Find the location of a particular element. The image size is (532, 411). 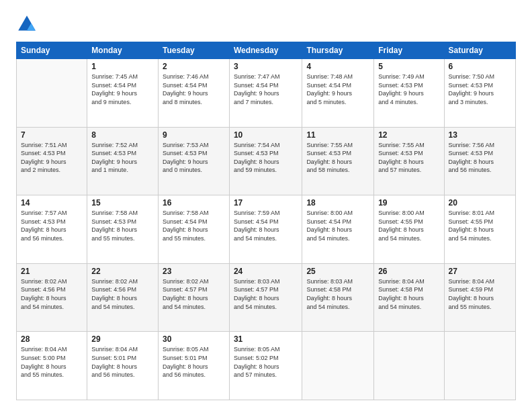

calendar-day-cell: 25Sunrise: 8:03 AM Sunset: 4:58 PM Dayli… is located at coordinates (339, 298).